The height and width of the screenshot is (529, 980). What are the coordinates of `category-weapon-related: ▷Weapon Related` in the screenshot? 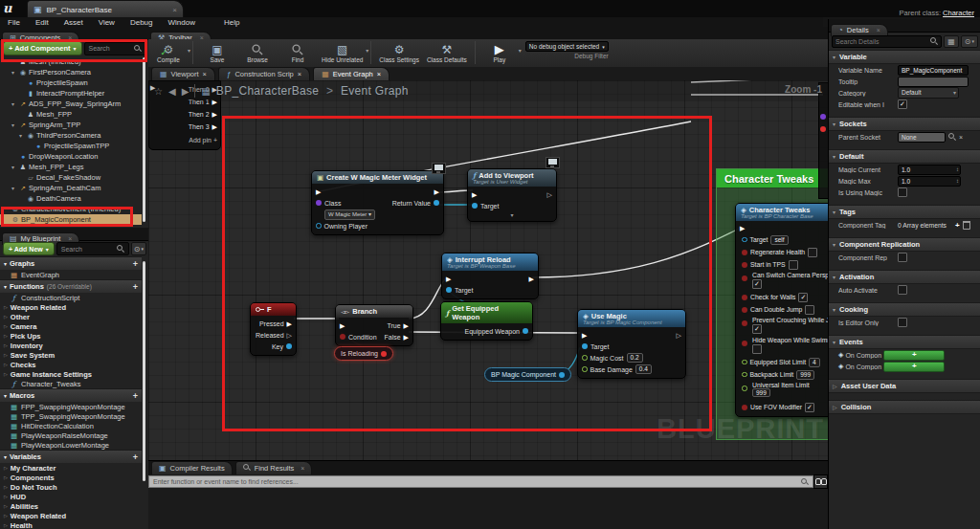 It's located at (71, 307).